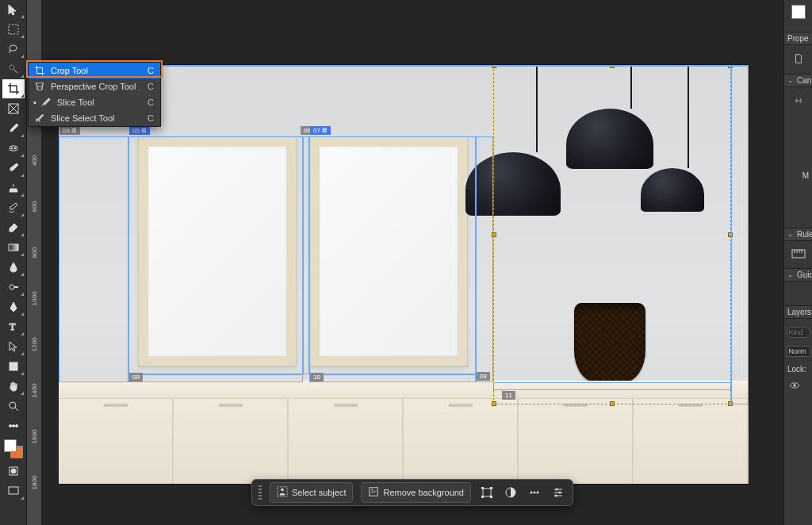 Image resolution: width=812 pixels, height=525 pixels. Describe the element at coordinates (416, 492) in the screenshot. I see `remove-background-button: Remove background` at that location.